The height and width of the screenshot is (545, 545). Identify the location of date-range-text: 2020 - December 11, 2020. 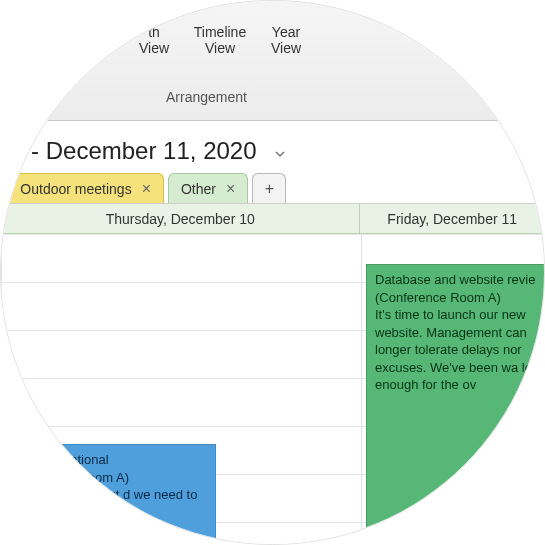
(128, 151).